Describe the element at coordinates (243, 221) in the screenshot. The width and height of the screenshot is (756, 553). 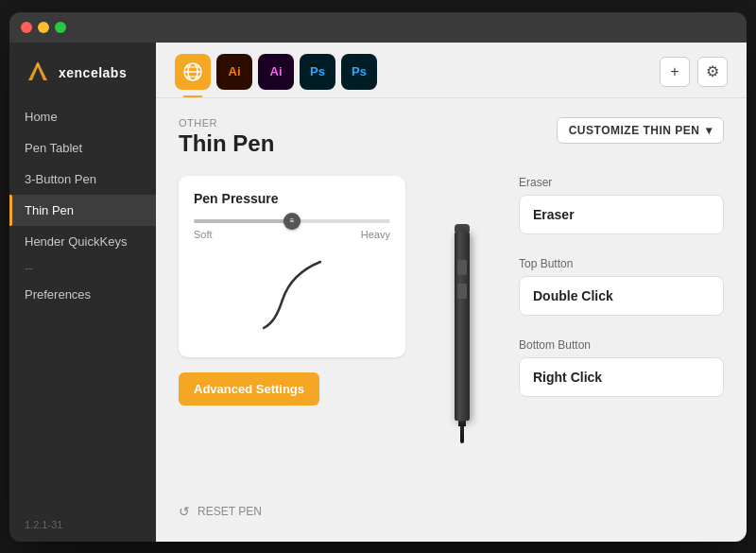
I see `pressure-fill` at that location.